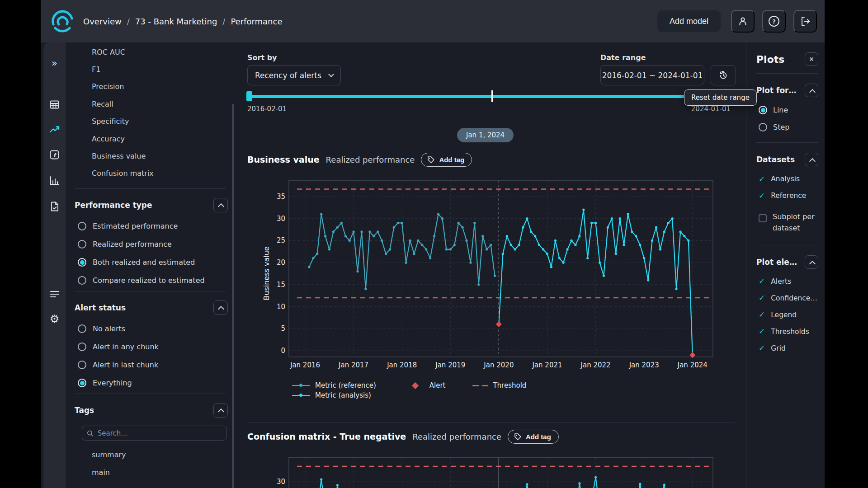 Image resolution: width=868 pixels, height=488 pixels. What do you see at coordinates (150, 244) in the screenshot?
I see `radio-realized-performance: Realized performance` at bounding box center [150, 244].